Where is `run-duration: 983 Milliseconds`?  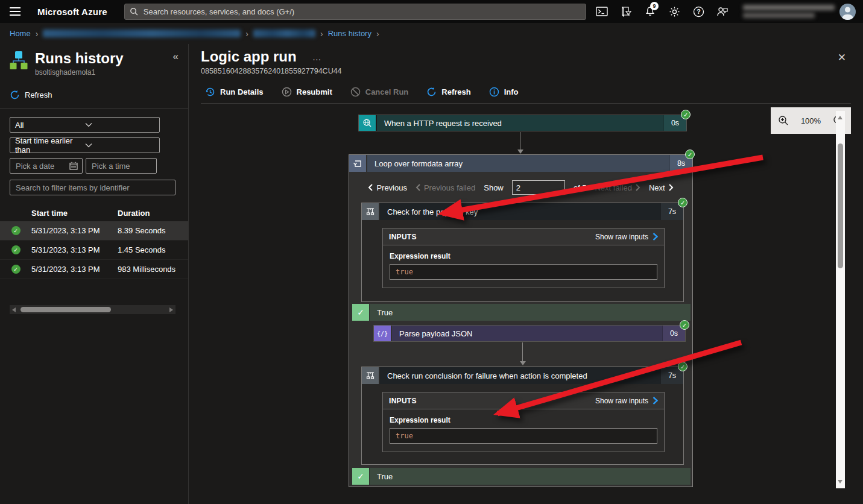
run-duration: 983 Milliseconds is located at coordinates (147, 269).